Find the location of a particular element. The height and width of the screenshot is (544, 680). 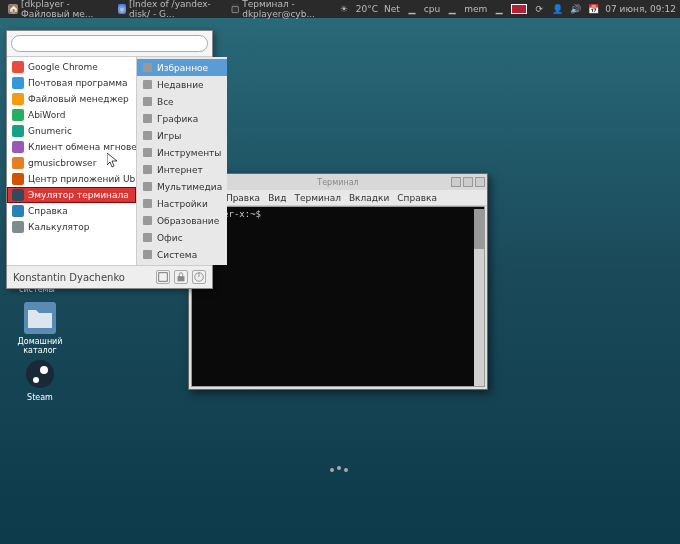

search-input is located at coordinates (110, 44).